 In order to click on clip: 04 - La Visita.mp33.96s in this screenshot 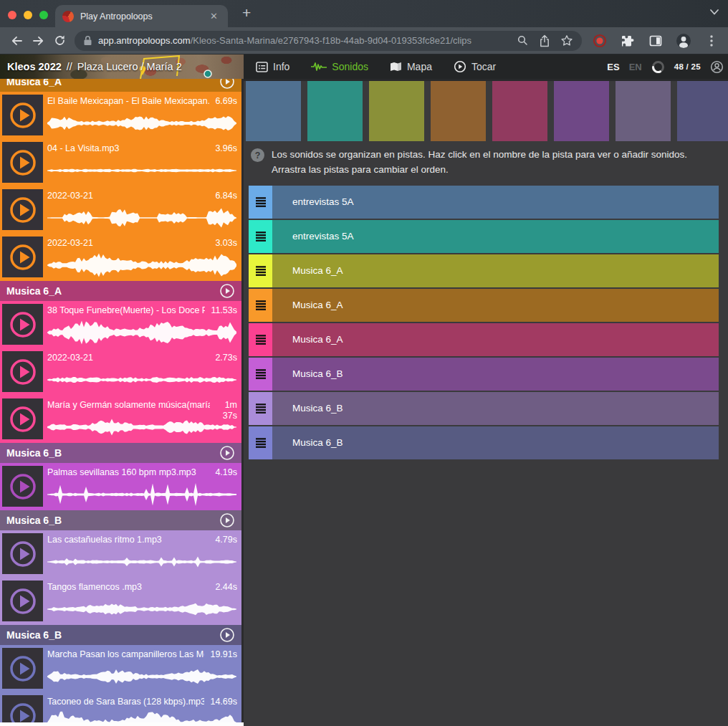, I will do `click(120, 163)`.